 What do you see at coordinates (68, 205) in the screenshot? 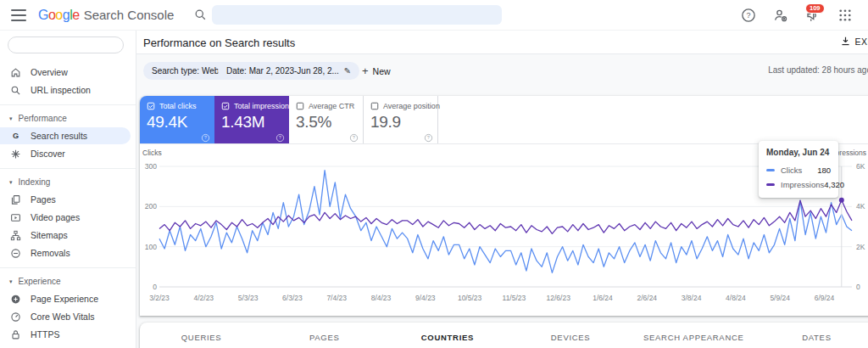
I see `sidebar-nav: Overview URL inspection ▾ Performance G …` at bounding box center [68, 205].